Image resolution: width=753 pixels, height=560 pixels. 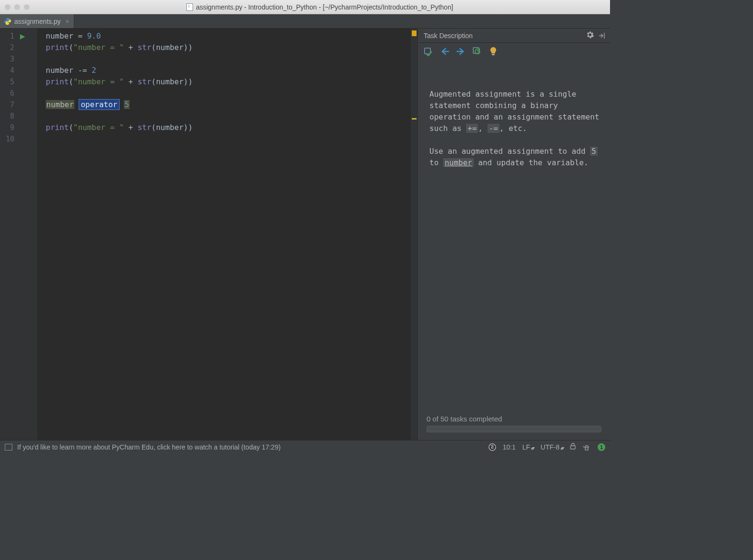 What do you see at coordinates (573, 447) in the screenshot?
I see `readonly-lock-icon` at bounding box center [573, 447].